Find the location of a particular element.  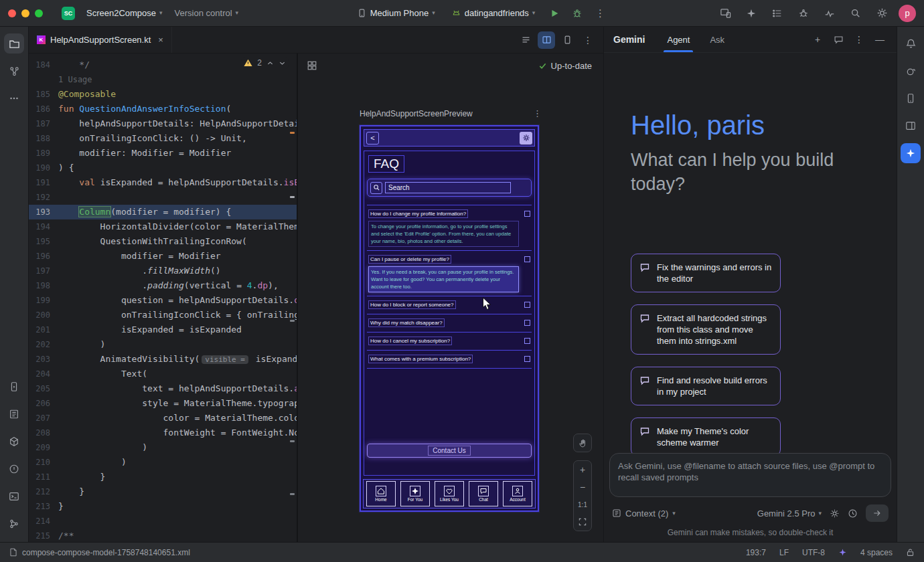

split-view-icon is located at coordinates (546, 40).